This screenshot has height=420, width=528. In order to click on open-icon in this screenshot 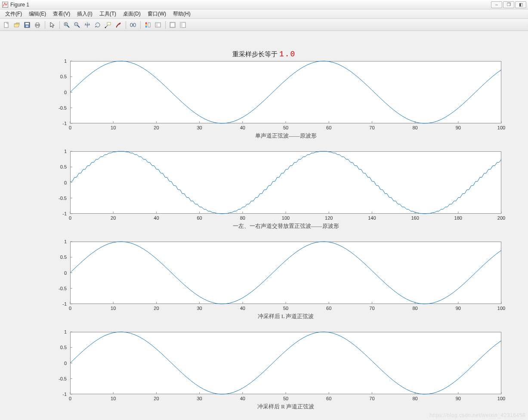, I will do `click(17, 25)`.